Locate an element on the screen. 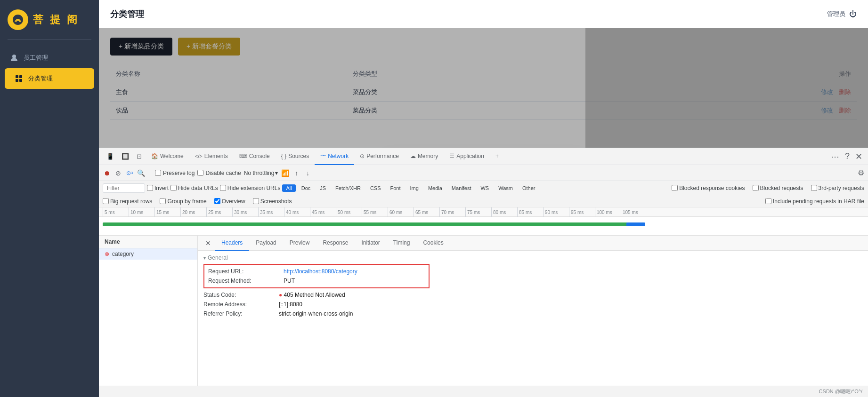  page-title: 分类管理 is located at coordinates (127, 14).